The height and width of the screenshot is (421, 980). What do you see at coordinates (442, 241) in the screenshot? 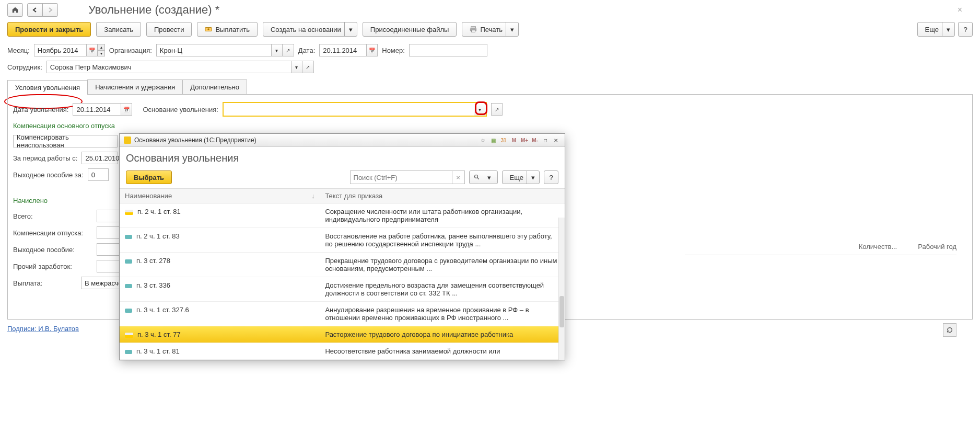
I see `row-text: Восстановление на работе работника, ране…` at bounding box center [442, 241].